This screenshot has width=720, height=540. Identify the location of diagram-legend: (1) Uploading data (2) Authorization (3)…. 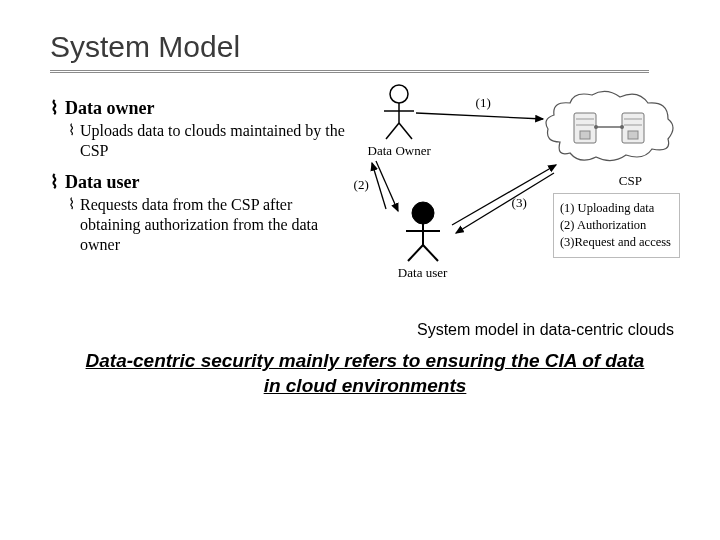
(616, 226).